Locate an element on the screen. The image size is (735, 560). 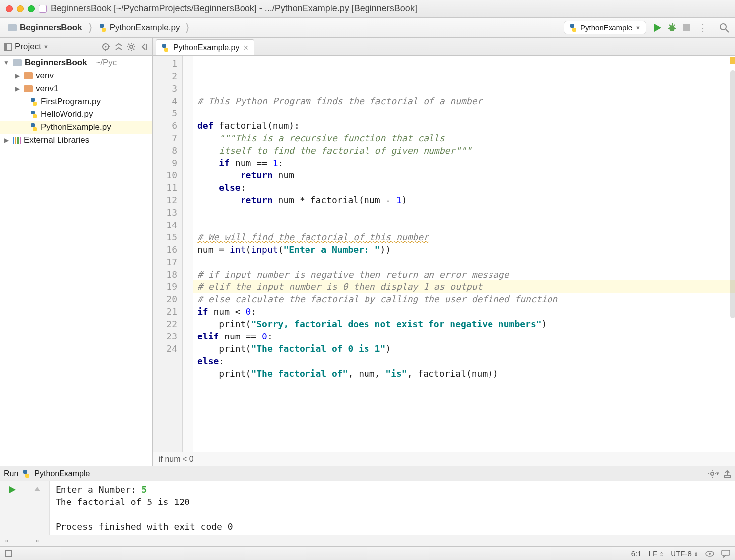
expand-toggle-icon: ▼ is located at coordinates (6, 63).